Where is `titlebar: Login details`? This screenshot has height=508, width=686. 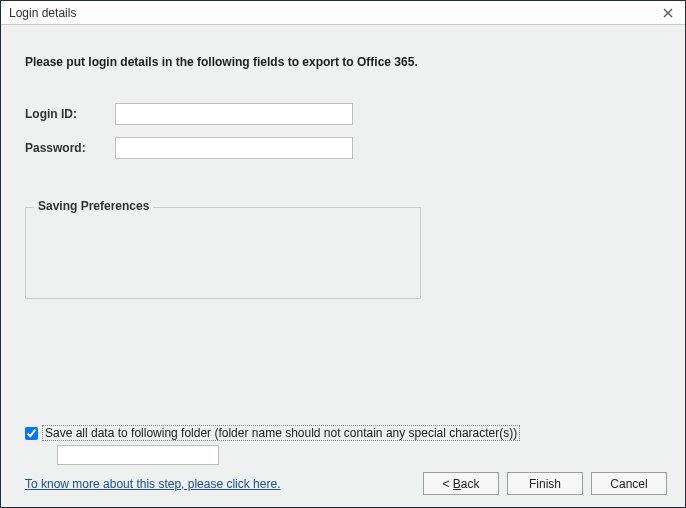 titlebar: Login details is located at coordinates (343, 13).